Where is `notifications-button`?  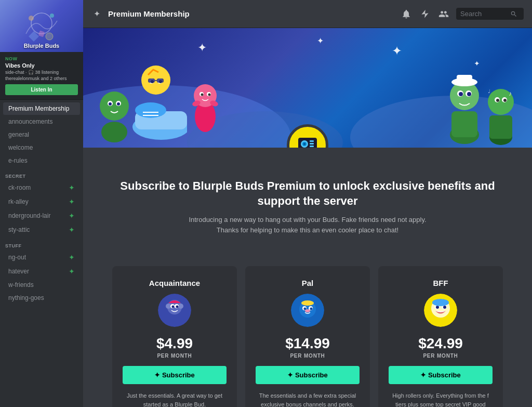 notifications-button is located at coordinates (406, 14).